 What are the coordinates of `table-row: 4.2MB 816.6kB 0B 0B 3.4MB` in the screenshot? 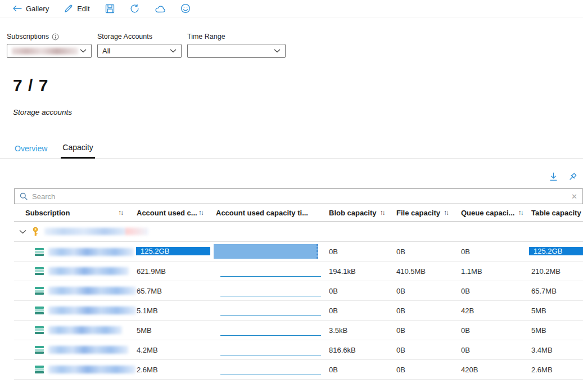 It's located at (299, 350).